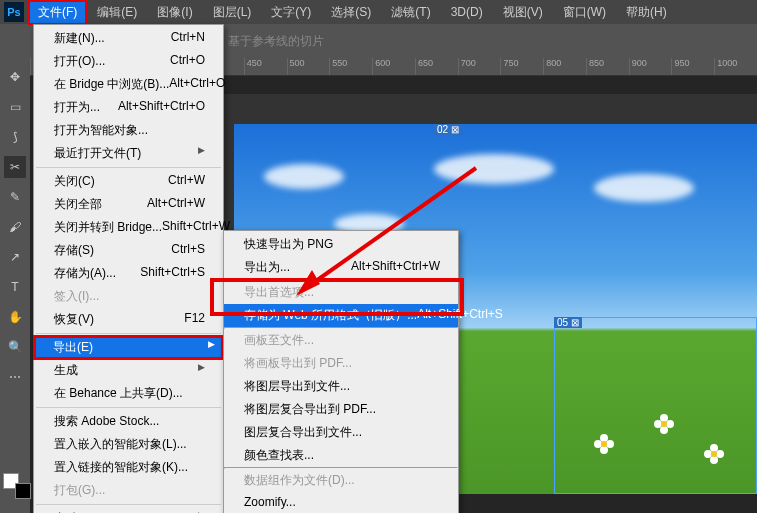  What do you see at coordinates (15, 77) in the screenshot?
I see `move-tool-icon: ✥` at bounding box center [15, 77].